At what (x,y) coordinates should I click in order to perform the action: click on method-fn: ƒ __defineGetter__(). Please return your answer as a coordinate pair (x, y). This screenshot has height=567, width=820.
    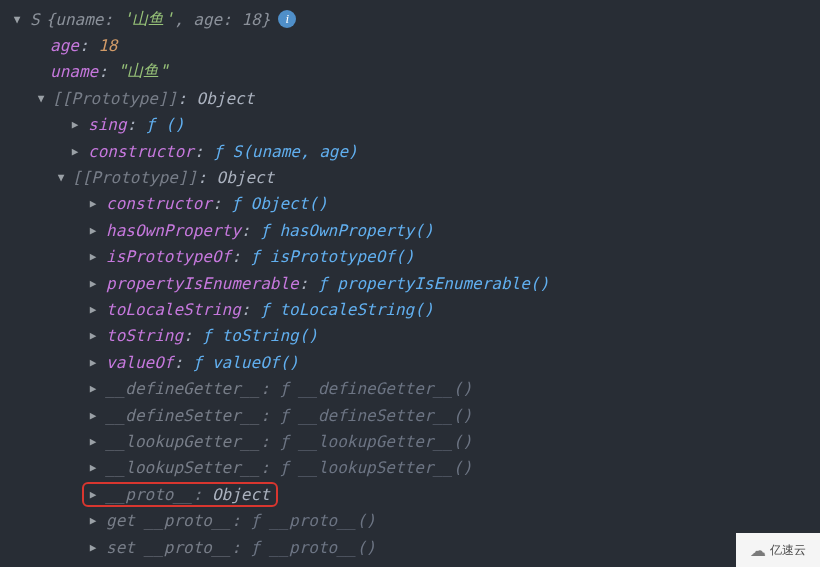
    Looking at the image, I should click on (376, 388).